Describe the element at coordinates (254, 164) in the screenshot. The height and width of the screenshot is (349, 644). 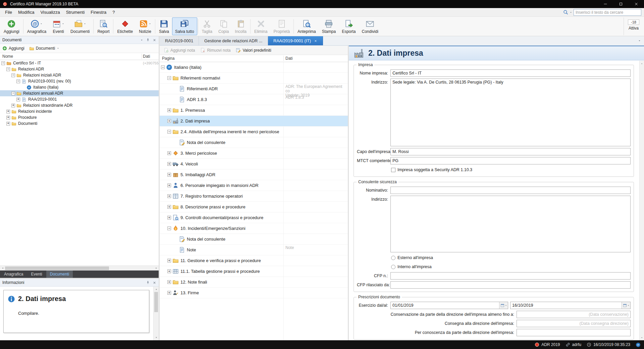
I see `tree-item-4-veicoli: +4. Veicoli` at that location.